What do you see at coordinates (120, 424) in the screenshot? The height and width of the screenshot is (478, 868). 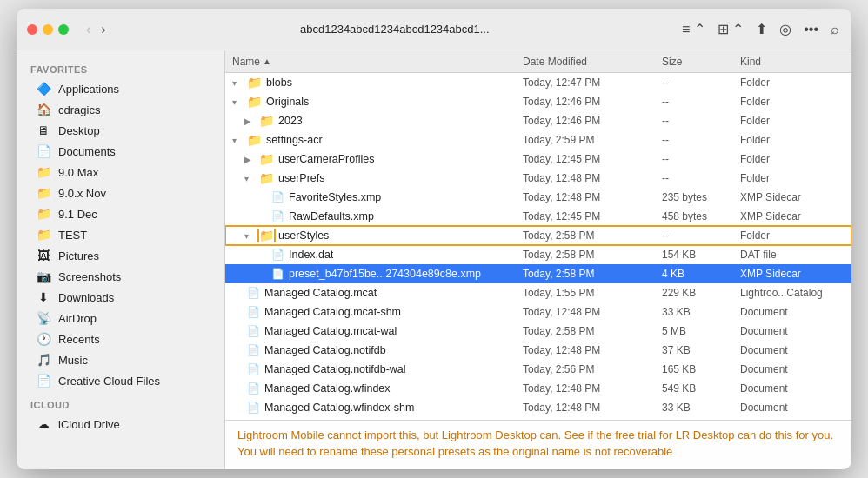 I see `sidebar-item-icloud-drive: ☁ iCloud Drive` at bounding box center [120, 424].